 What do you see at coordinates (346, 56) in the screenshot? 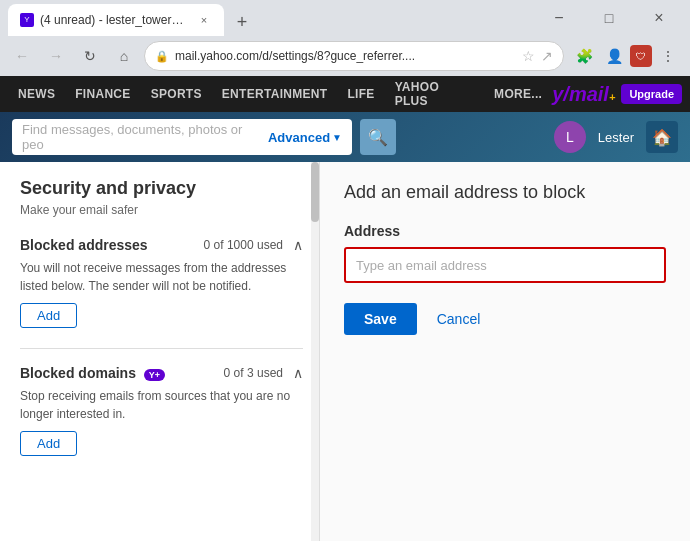
I see `url-text: mail.yahoo.com/d/settings/8?guce_referre…` at bounding box center [346, 56].